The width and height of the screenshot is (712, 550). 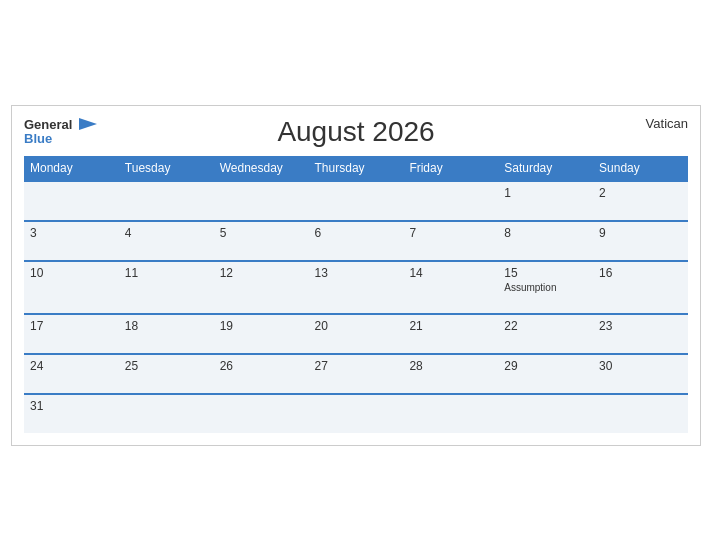 I want to click on day-number: 12, so click(x=262, y=273).